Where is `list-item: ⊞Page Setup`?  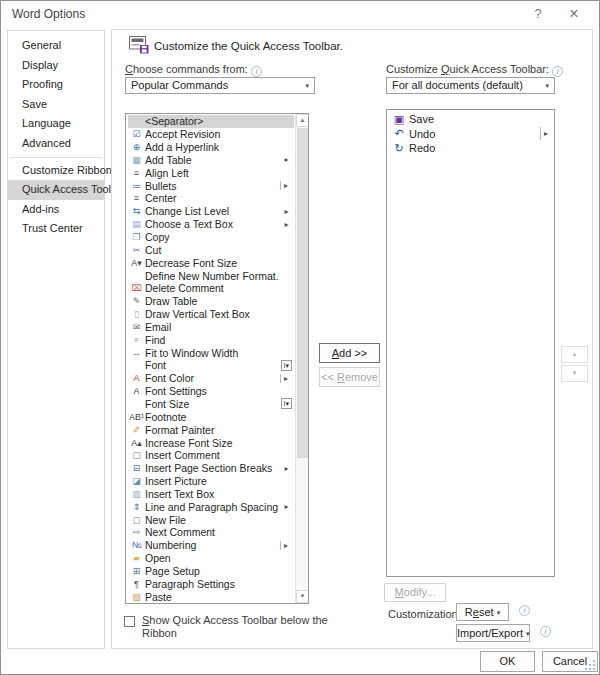 list-item: ⊞Page Setup is located at coordinates (211, 572).